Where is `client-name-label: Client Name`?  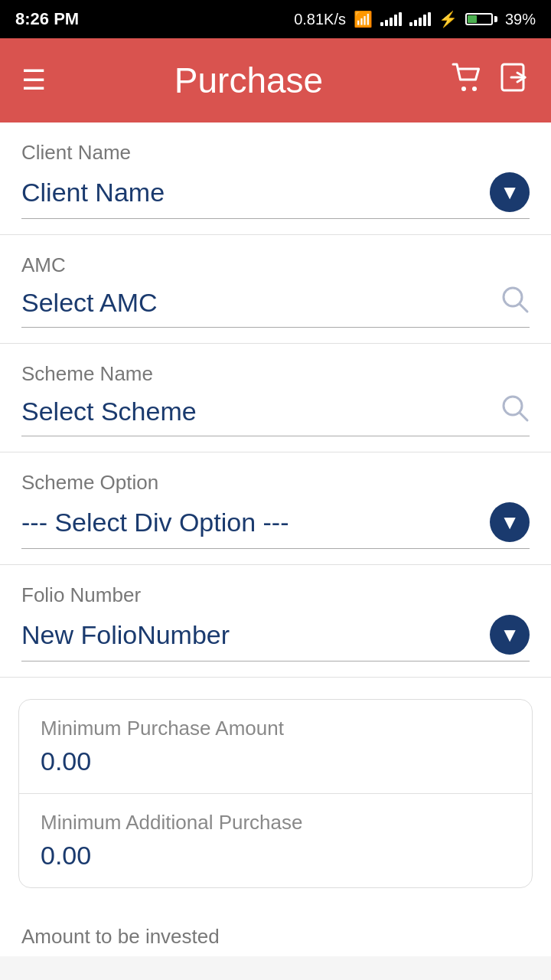
client-name-label: Client Name is located at coordinates (276, 153).